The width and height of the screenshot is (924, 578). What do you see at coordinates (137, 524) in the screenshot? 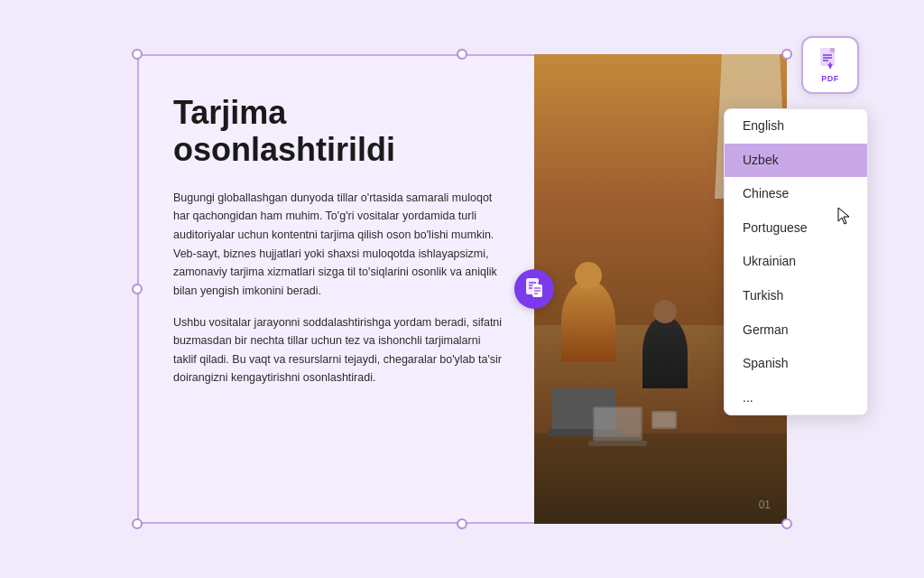
I see `handle-bottom-left` at bounding box center [137, 524].